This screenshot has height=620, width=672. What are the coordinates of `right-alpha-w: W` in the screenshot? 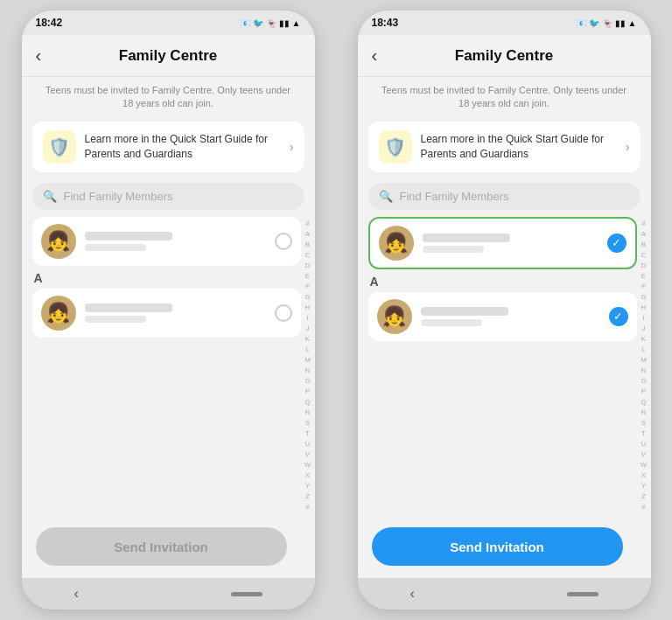 It's located at (644, 465).